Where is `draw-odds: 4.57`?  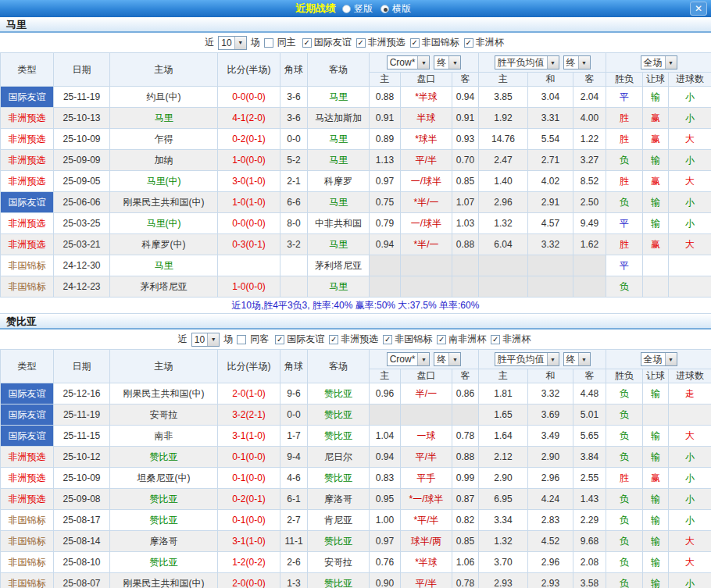
draw-odds: 4.57 is located at coordinates (551, 223).